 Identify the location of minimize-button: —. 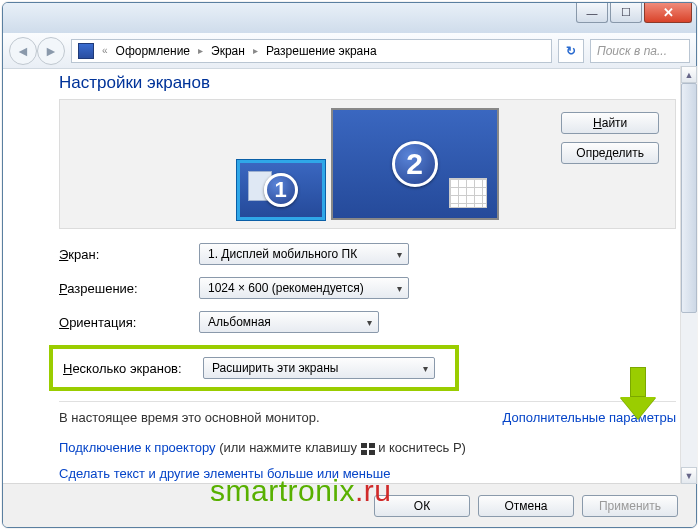
(592, 13).